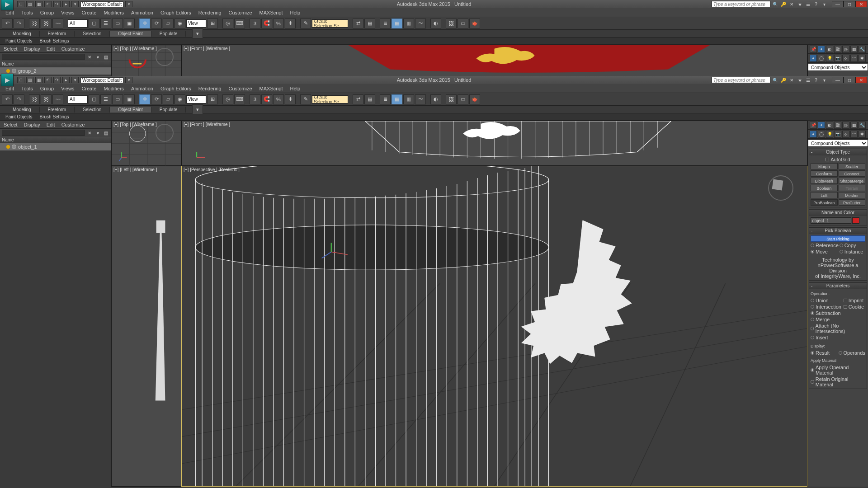 The height and width of the screenshot is (488, 868). What do you see at coordinates (862, 125) in the screenshot?
I see `cmd-utilities-icon: 🔧` at bounding box center [862, 125].